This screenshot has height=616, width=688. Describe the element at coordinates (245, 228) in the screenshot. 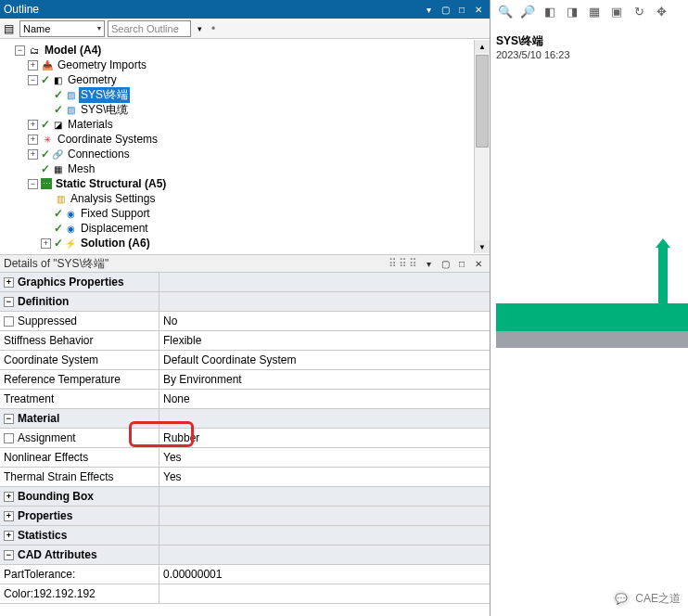

I see `tree-node-displacement: ✓◉Displacement` at that location.